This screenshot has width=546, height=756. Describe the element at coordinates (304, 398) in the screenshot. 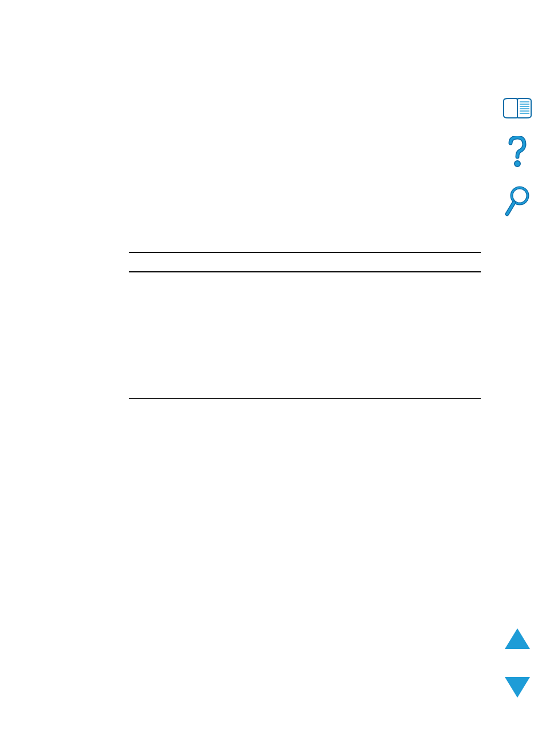

I see `rule-thin` at that location.